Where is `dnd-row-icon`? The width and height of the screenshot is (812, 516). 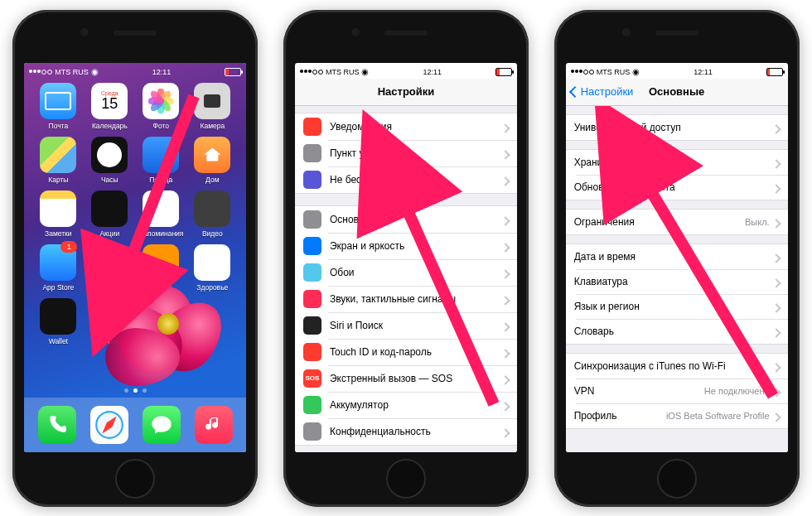 dnd-row-icon is located at coordinates (312, 180).